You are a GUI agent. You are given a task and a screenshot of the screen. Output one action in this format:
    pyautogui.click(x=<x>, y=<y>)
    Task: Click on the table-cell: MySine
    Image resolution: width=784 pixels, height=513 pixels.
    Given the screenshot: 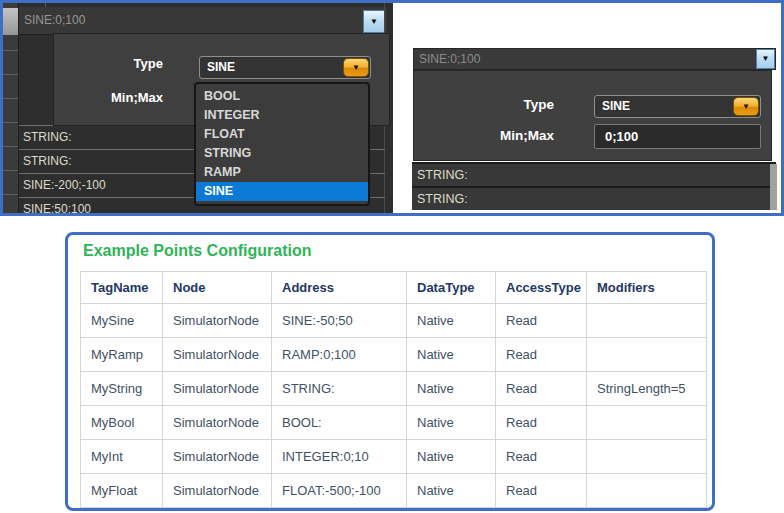 What is the action you would take?
    pyautogui.click(x=122, y=321)
    